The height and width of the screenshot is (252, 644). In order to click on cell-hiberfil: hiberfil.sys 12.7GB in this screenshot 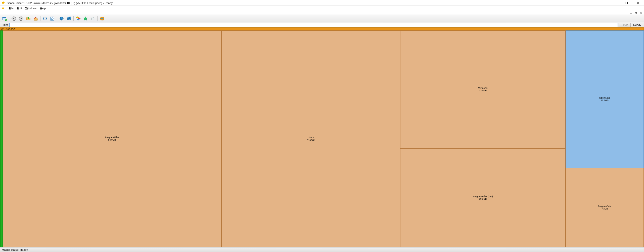, I will do `click(605, 99)`.